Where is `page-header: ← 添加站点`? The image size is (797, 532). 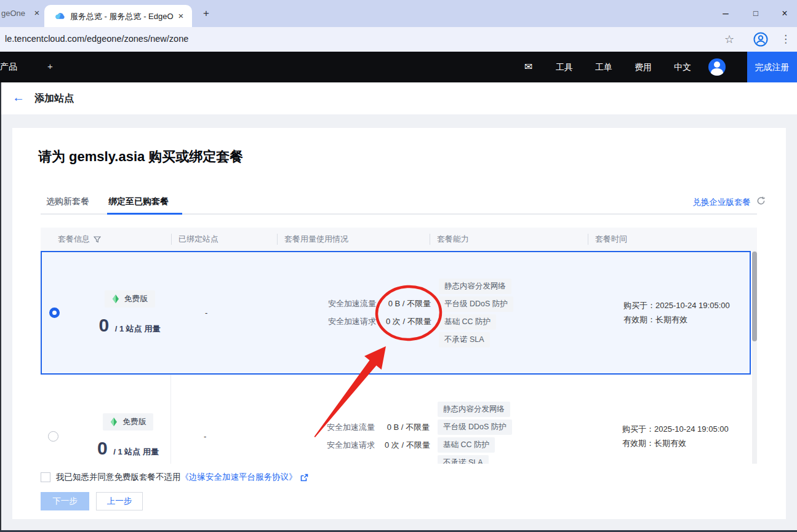
page-header: ← 添加站点 is located at coordinates (399, 98).